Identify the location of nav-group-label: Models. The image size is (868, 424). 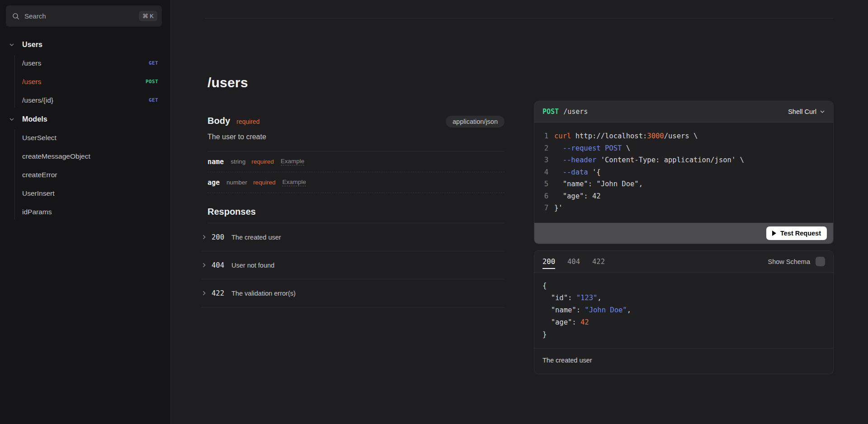
(35, 119).